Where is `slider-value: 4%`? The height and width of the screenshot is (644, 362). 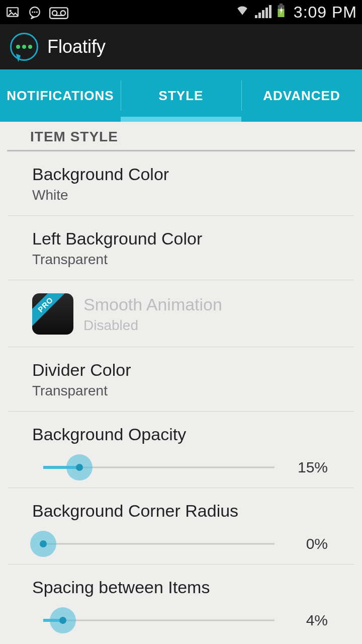
slider-value: 4% is located at coordinates (310, 620).